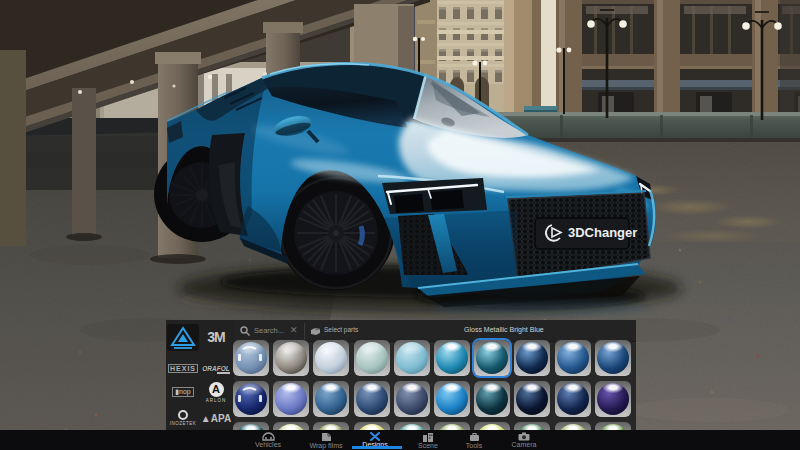 The height and width of the screenshot is (450, 800). What do you see at coordinates (602, 232) in the screenshot?
I see `svg-text: 3DChanger` at bounding box center [602, 232].